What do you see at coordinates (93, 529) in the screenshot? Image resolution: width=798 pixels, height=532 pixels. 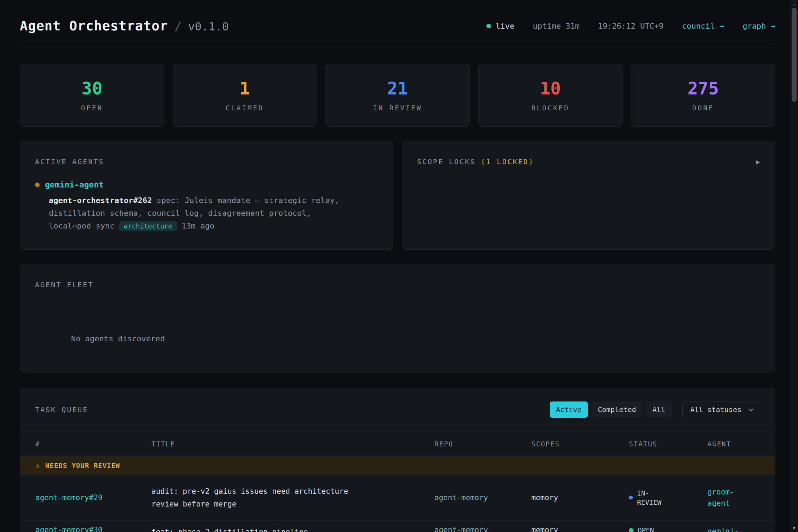 I see `task-id-cell: agent-memory#30` at bounding box center [93, 529].